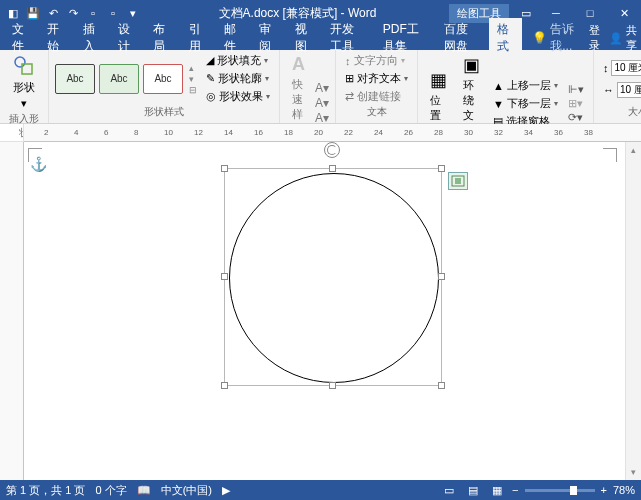 The width and height of the screenshot is (641, 500). What do you see at coordinates (515, 490) in the screenshot?
I see `zoom-out-button: −` at bounding box center [515, 490].